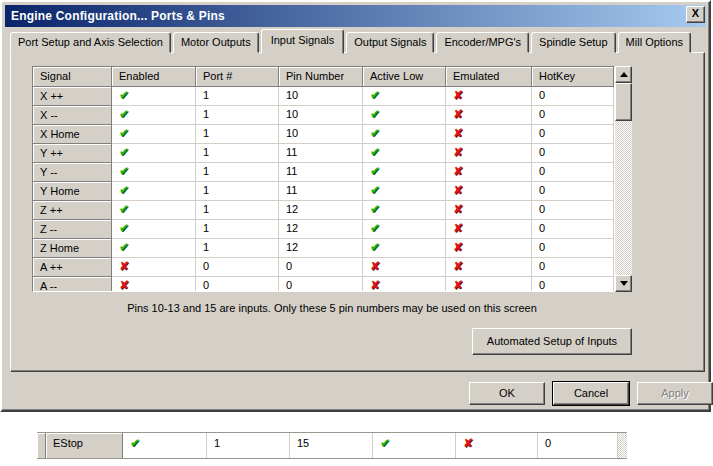 Image resolution: width=713 pixels, height=466 pixels. Describe the element at coordinates (72, 230) in the screenshot. I see `signal-cell: Z --` at that location.